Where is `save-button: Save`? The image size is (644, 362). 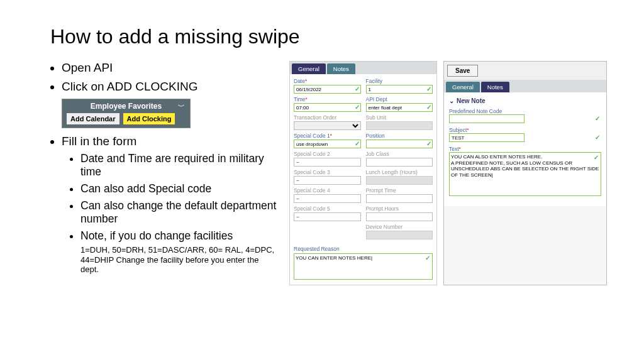
save-button: Save is located at coordinates (463, 70).